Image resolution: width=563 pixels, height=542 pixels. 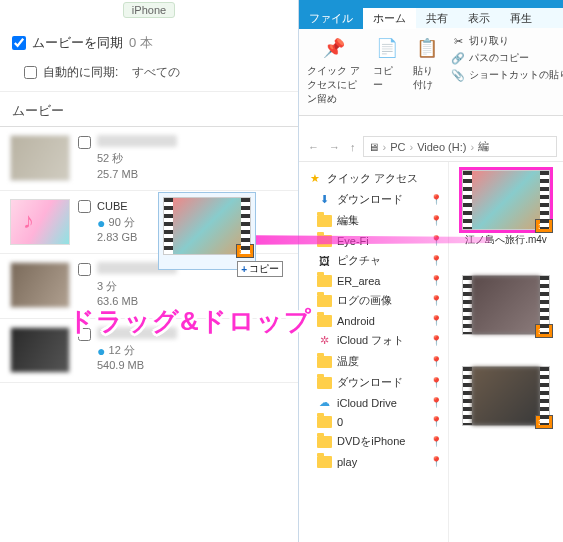 What do you see at coordinates (334, 72) in the screenshot?
I see `pin-quick-access-button: 📌 クイック アクセスにピン留め` at bounding box center [334, 72].